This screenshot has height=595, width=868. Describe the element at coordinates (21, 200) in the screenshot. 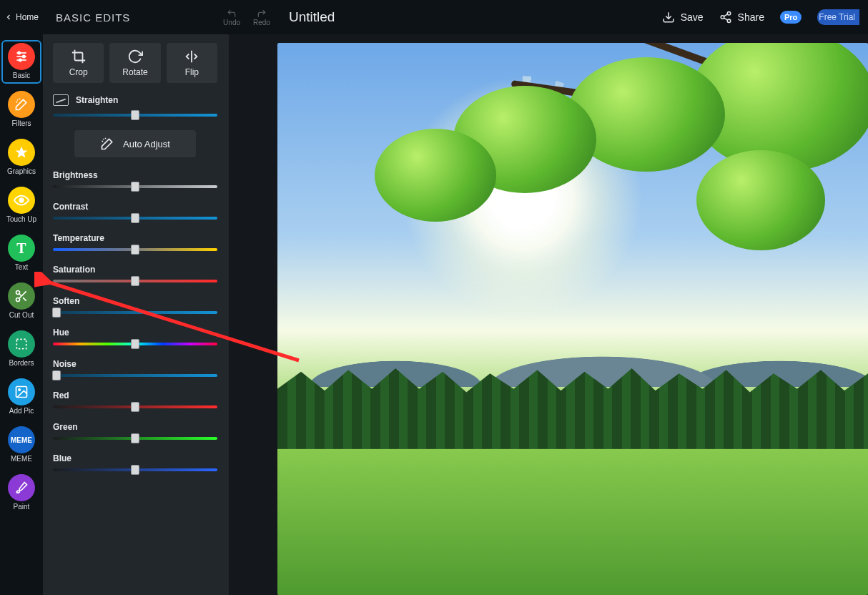

I see `eye-icon` at that location.